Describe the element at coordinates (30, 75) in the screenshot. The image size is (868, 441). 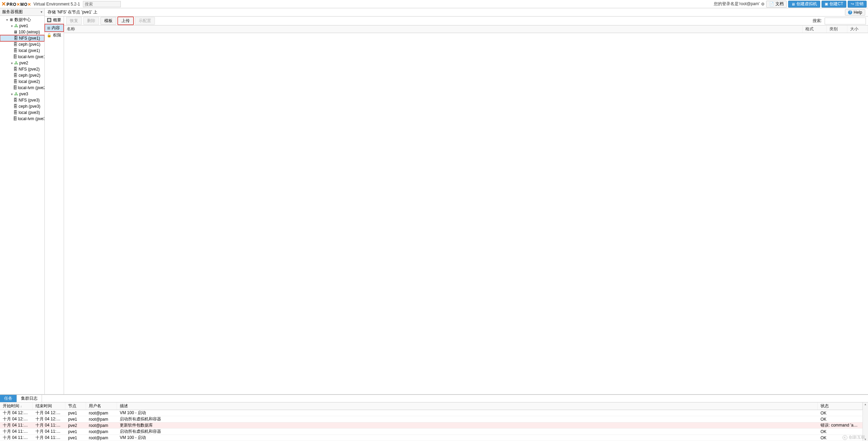
I see `tree-label: ceph (pve2)` at that location.